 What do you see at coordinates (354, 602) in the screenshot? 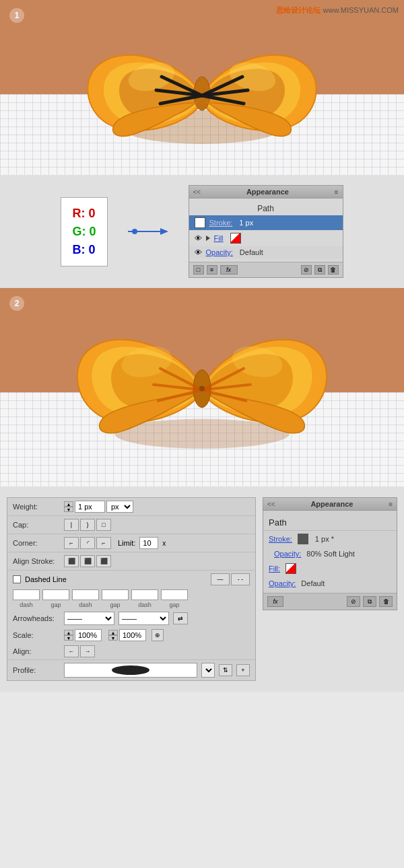
I see `ap2-footer-link: ⊘` at bounding box center [354, 602].